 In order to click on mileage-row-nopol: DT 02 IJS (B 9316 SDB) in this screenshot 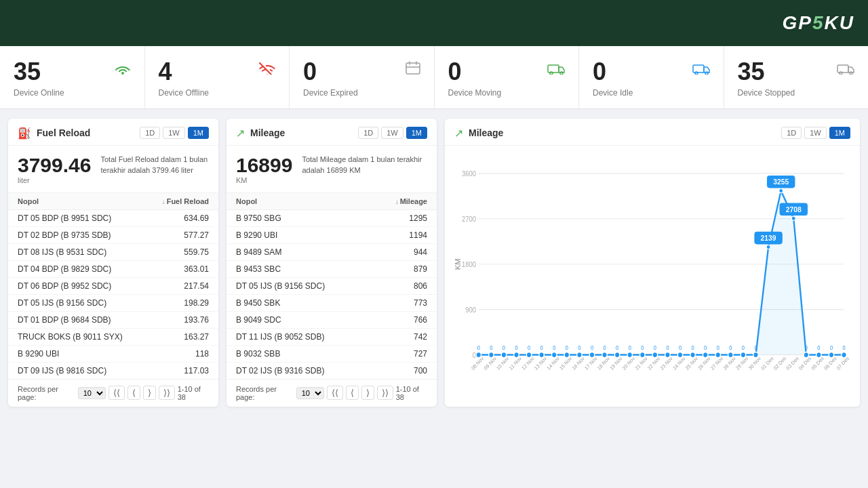, I will do `click(298, 370)`.